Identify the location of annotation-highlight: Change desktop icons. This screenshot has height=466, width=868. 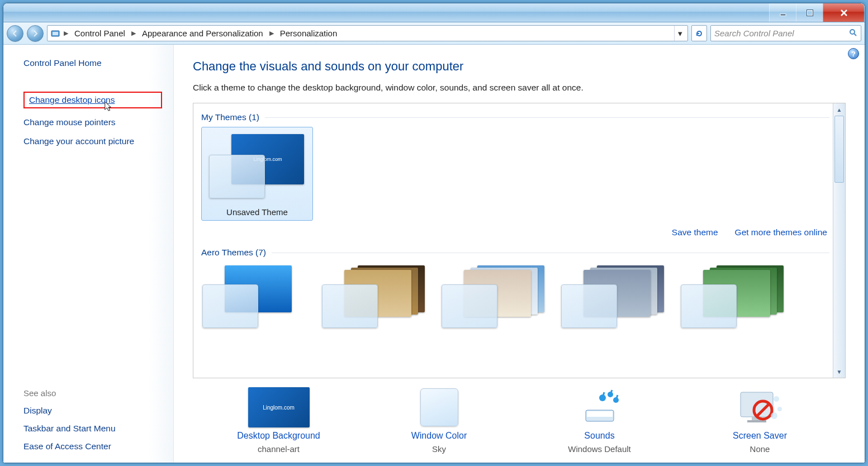
(93, 100).